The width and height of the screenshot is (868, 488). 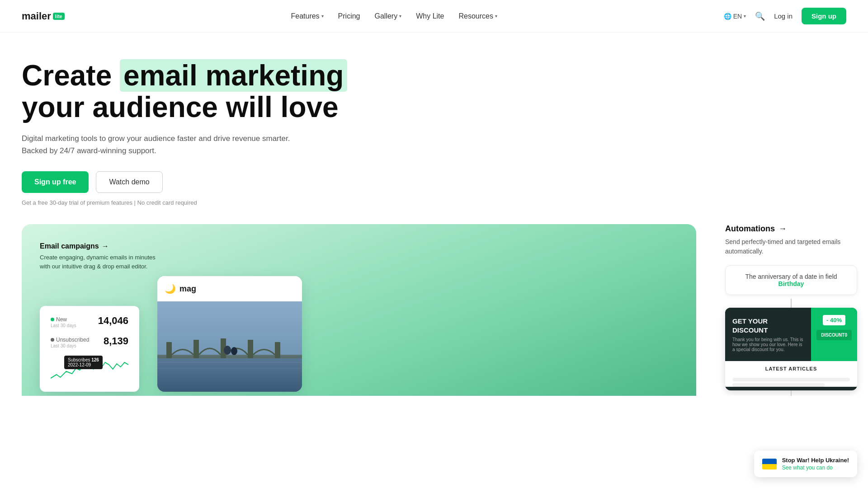 I want to click on discount-code: DISCOUNT0, so click(x=834, y=335).